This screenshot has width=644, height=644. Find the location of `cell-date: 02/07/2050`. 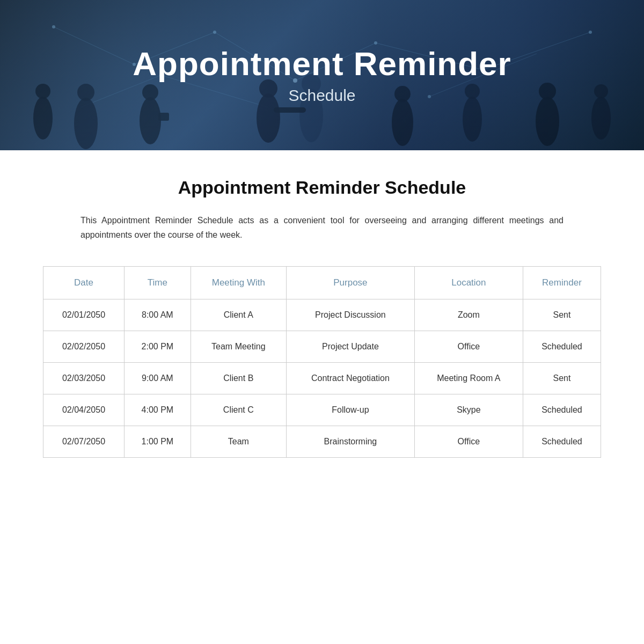

cell-date: 02/07/2050 is located at coordinates (84, 442).